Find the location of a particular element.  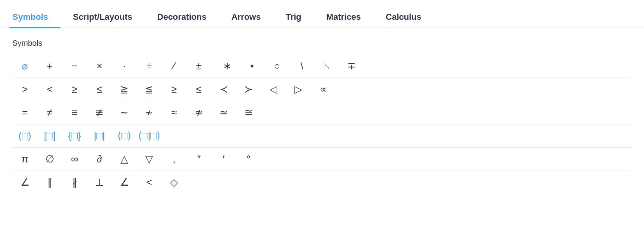

section-title: Symbols is located at coordinates (322, 43).